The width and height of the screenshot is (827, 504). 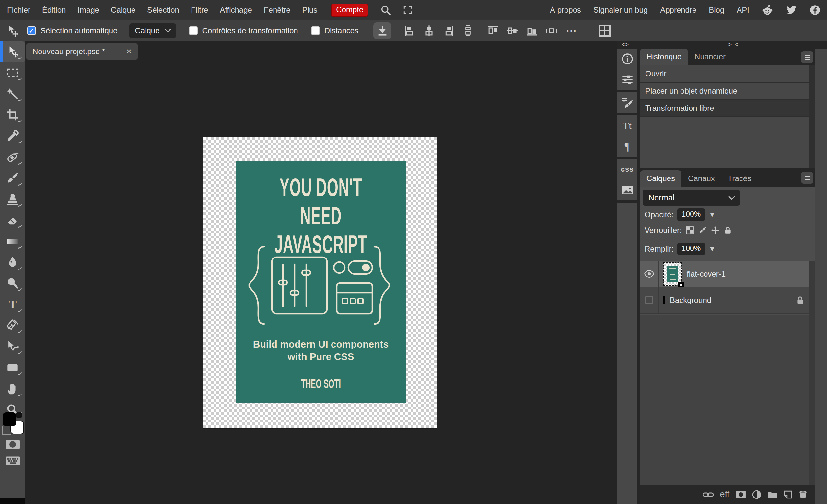 What do you see at coordinates (493, 31) in the screenshot?
I see `align-top-icon` at bounding box center [493, 31].